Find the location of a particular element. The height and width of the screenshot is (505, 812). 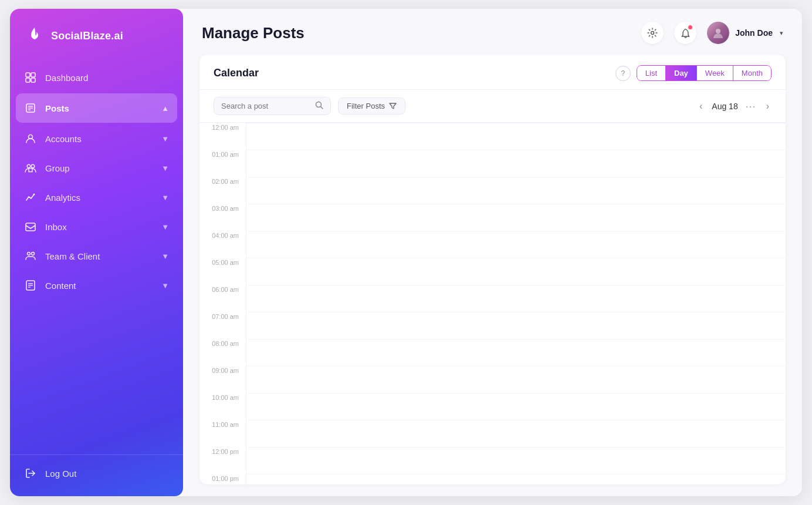

event-slot-10am is located at coordinates (516, 407).